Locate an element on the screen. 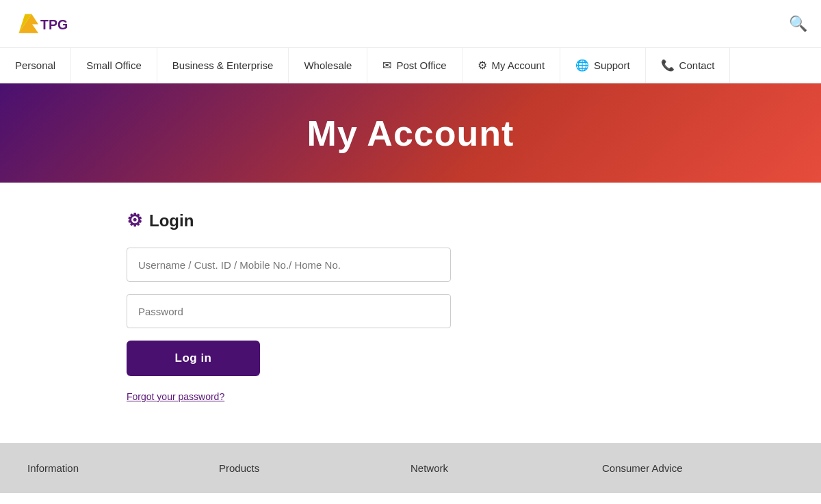 The width and height of the screenshot is (821, 504). login-heading: Login is located at coordinates (171, 221).